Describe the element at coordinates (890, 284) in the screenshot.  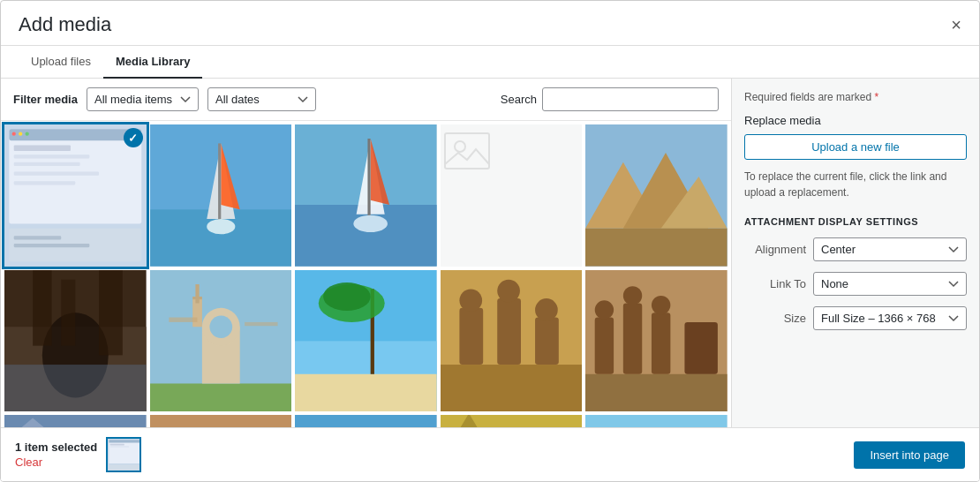
I see `link-to-select: None Media File Attachment Page Custom U…` at that location.